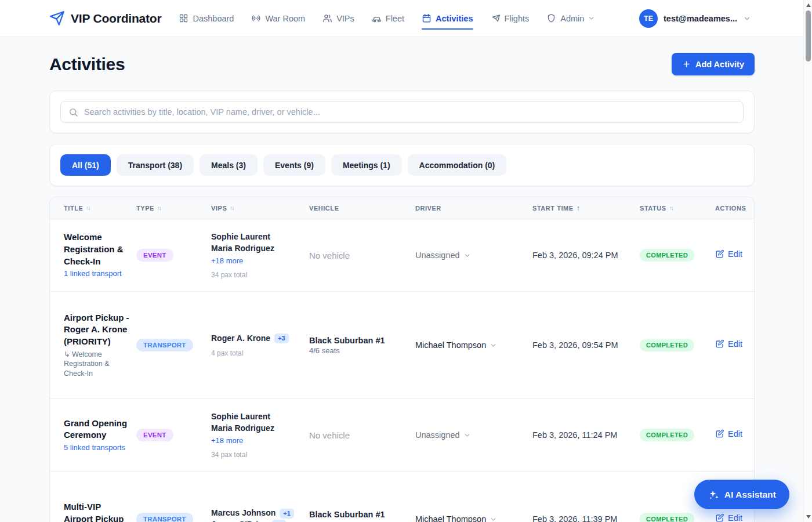 This screenshot has height=522, width=812. I want to click on search-input, so click(409, 112).